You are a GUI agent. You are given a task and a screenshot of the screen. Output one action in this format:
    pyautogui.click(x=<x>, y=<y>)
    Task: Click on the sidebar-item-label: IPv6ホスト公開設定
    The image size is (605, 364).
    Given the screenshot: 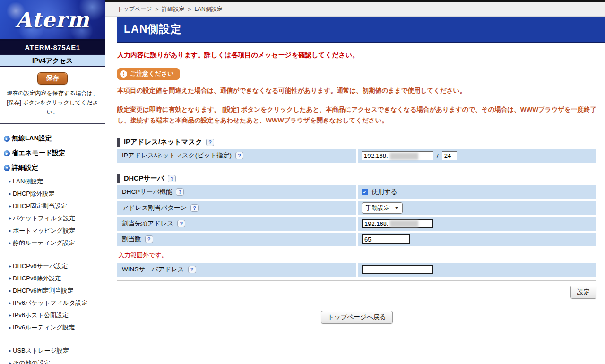 What is the action you would take?
    pyautogui.click(x=41, y=315)
    